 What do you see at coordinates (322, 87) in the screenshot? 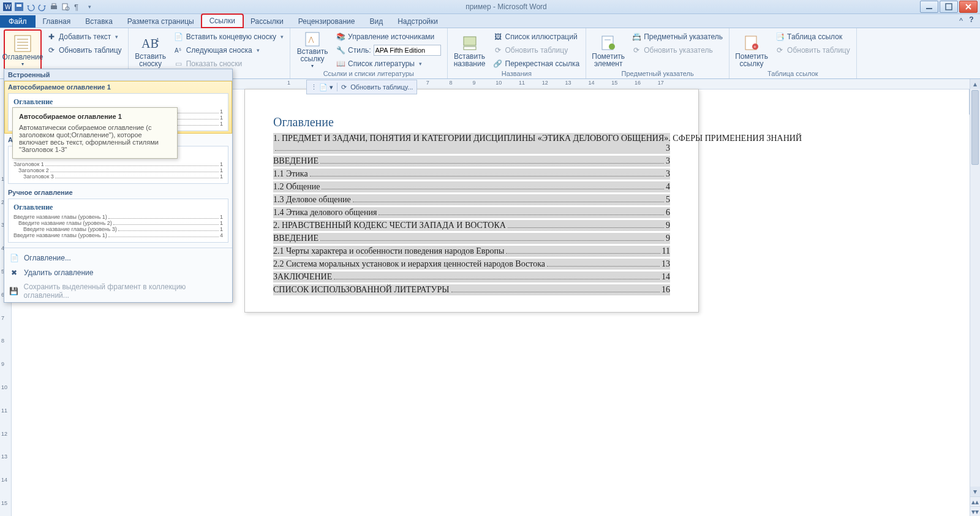
I see `toc-field-menu-icon: ⋮ 📄 ▾` at bounding box center [322, 87].